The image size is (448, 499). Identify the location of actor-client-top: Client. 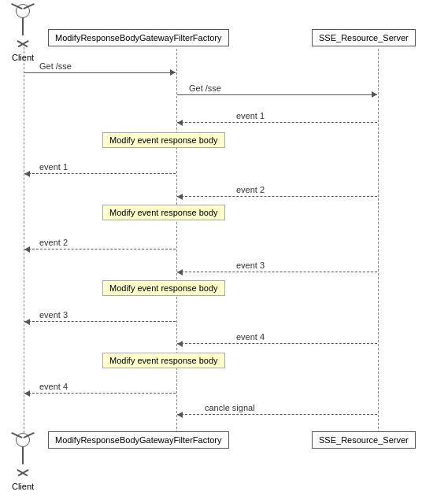
(23, 33).